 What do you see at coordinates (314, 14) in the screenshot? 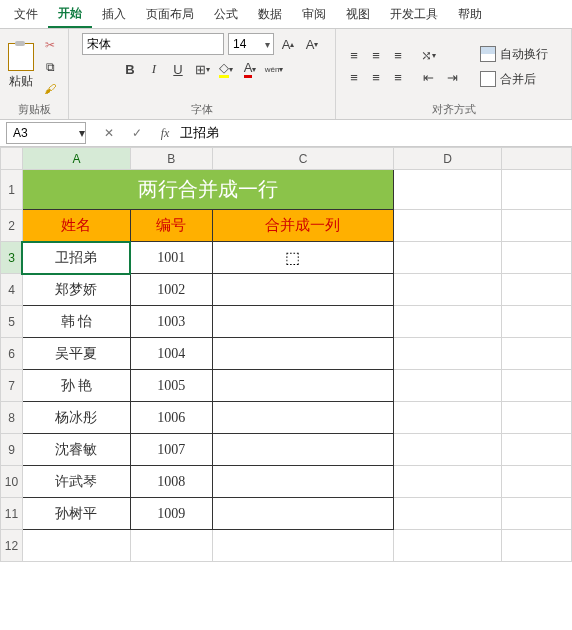
I see `tab-review: 审阅` at bounding box center [314, 14].